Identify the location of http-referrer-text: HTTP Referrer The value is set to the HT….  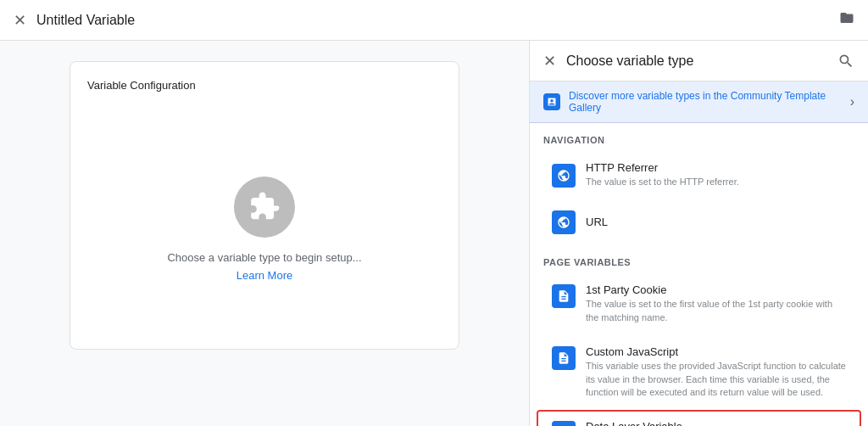
(715, 175).